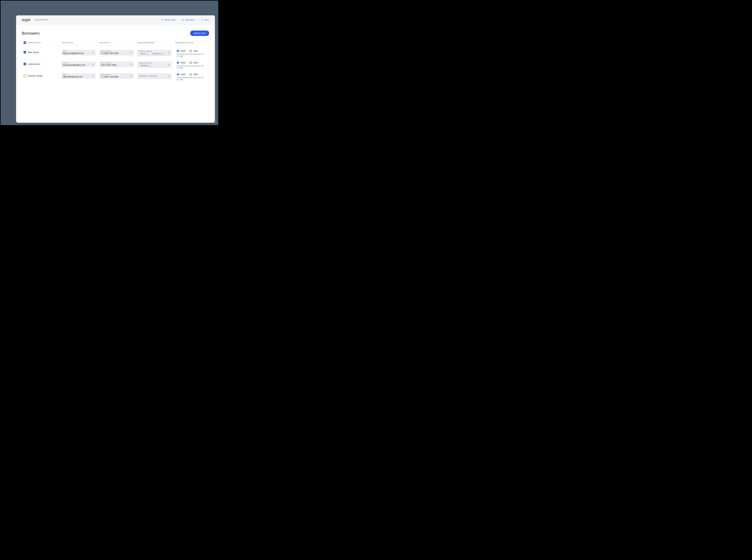 The image size is (752, 560). I want to click on phone-field: Phone Number+1 (441) 128-3098, so click(117, 76).